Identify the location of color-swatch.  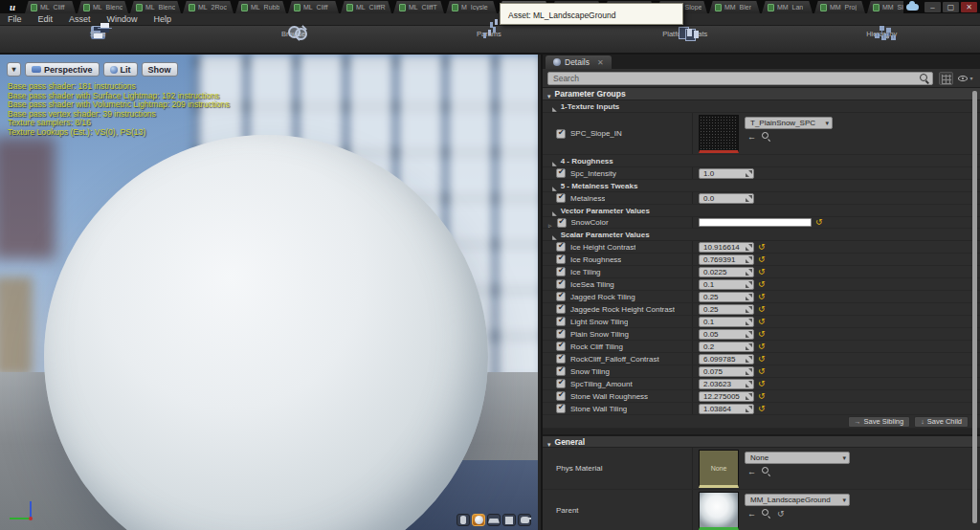
(755, 222).